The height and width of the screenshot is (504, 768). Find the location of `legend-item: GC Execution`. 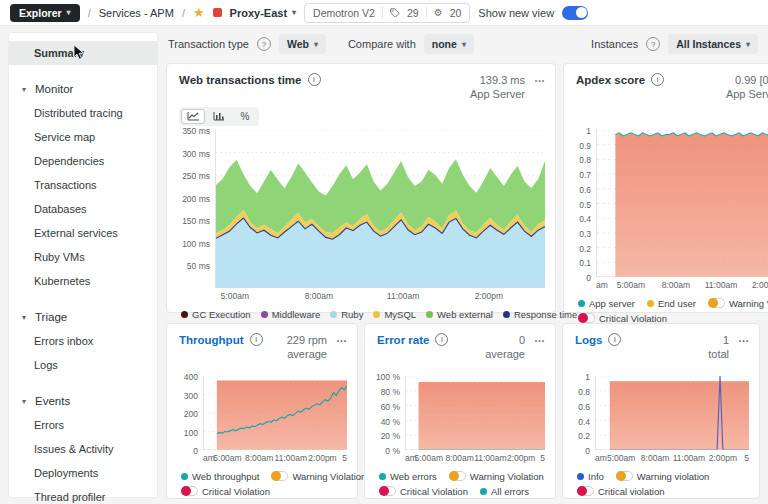

legend-item: GC Execution is located at coordinates (216, 314).